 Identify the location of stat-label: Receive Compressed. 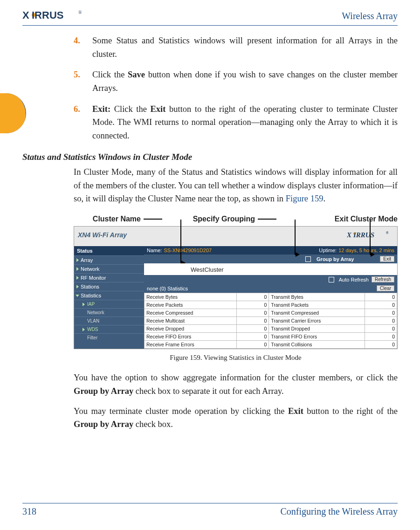
(191, 313).